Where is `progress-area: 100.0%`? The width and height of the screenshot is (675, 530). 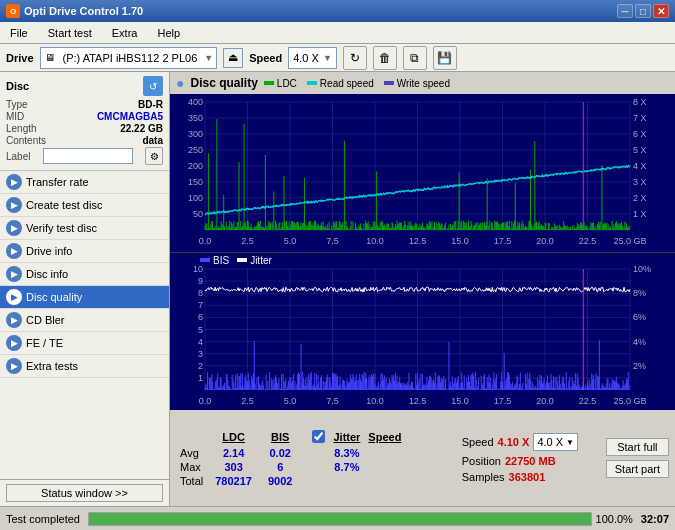 progress-area: 100.0% is located at coordinates (360, 519).